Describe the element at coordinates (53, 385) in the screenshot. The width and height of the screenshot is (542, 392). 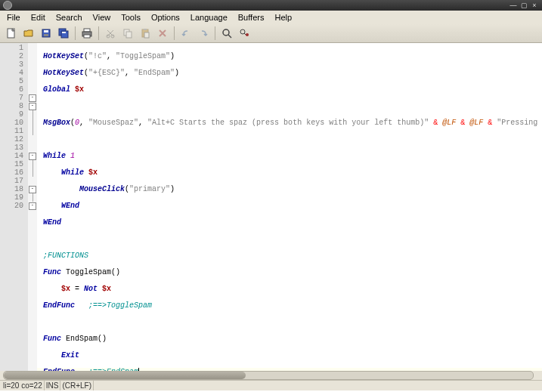
I see `status-insert-mode: INS` at that location.